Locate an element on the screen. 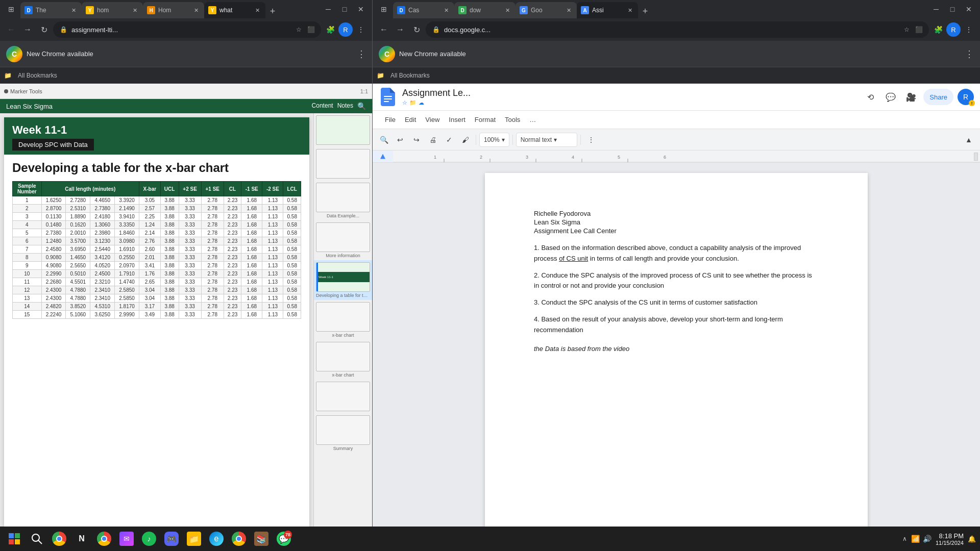 The width and height of the screenshot is (980, 551). left-tab-2: Y hom ✕ is located at coordinates (112, 10).